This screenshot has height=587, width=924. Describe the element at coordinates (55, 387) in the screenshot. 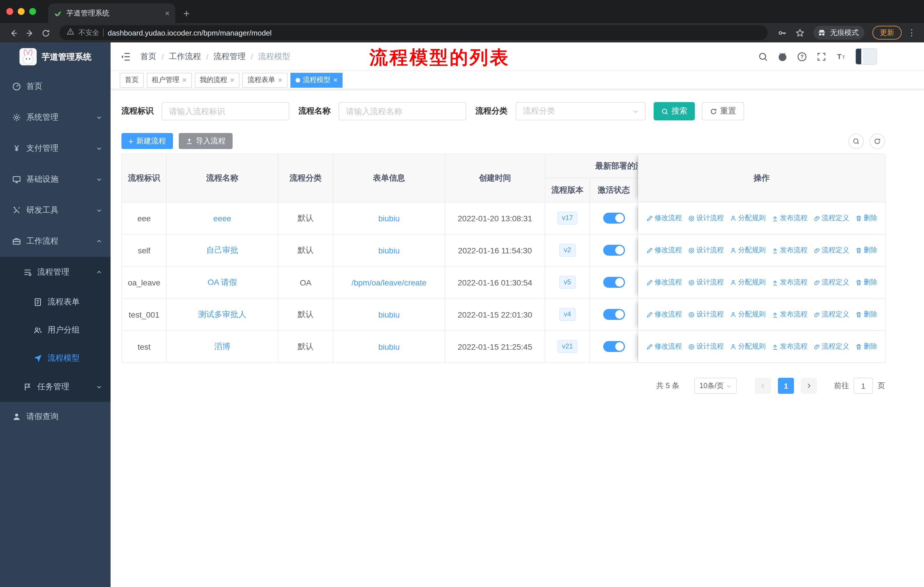

I see `sidebar-item-task-mgmt: 任务管理` at that location.